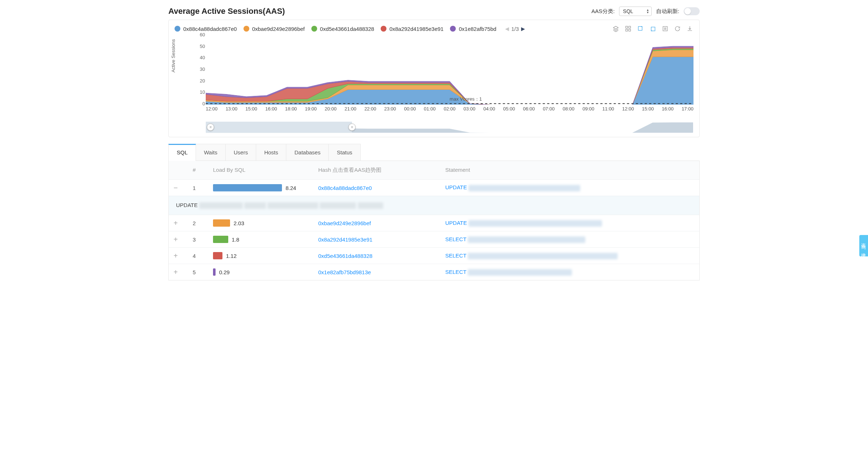 The height and width of the screenshot is (470, 868). What do you see at coordinates (382, 170) in the screenshot?
I see `col-hash: Hash 点击查看AAS趋势图` at bounding box center [382, 170].